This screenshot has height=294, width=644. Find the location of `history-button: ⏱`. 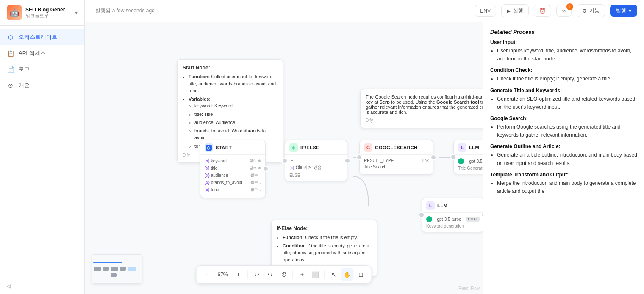

history-button: ⏱ is located at coordinates (284, 275).